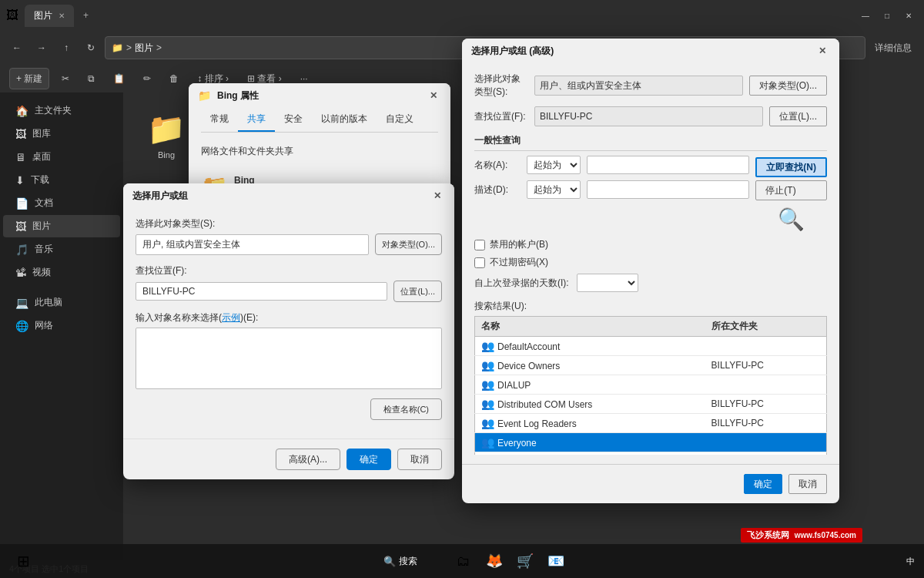  Describe the element at coordinates (437, 196) in the screenshot. I see `select-user-close-btn: ✕` at that location.